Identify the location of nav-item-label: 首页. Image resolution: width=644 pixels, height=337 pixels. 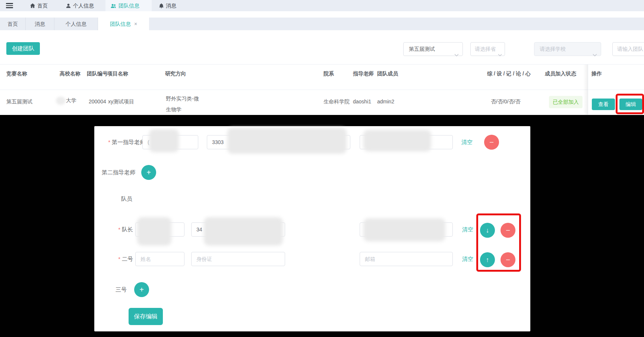
(42, 6).